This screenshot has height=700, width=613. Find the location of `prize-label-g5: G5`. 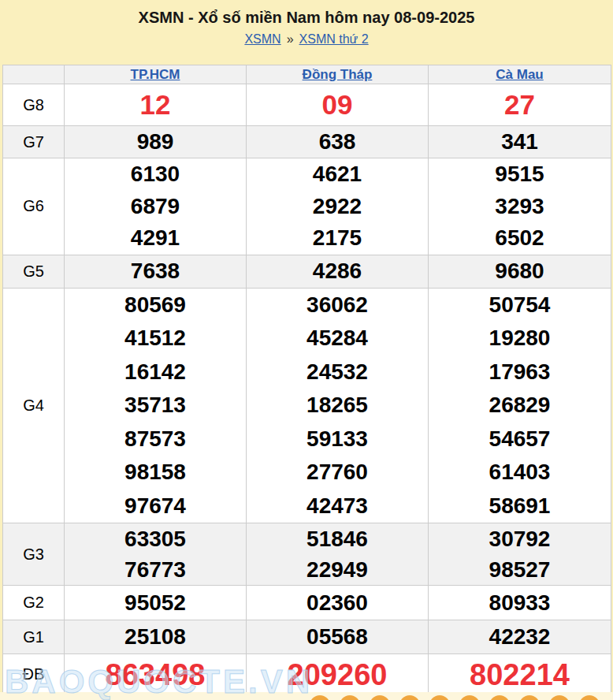

prize-label-g5: G5 is located at coordinates (34, 271).